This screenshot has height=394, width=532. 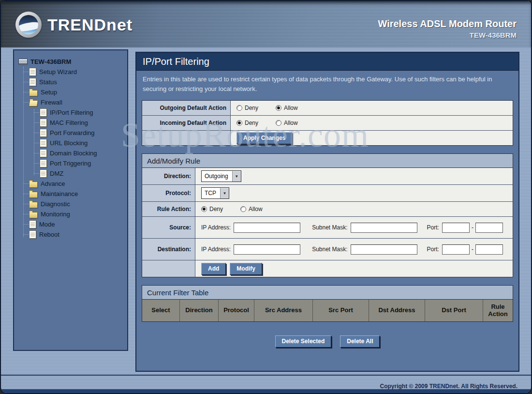 I want to click on product-title: Wireless ADSL Modem Router, so click(x=447, y=24).